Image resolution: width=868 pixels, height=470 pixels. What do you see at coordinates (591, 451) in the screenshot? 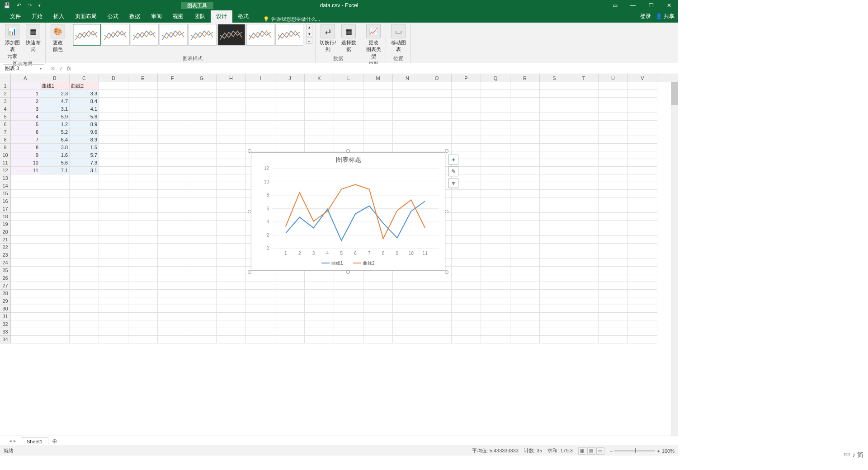
I see `view-layout-icon: ▤` at bounding box center [591, 451].